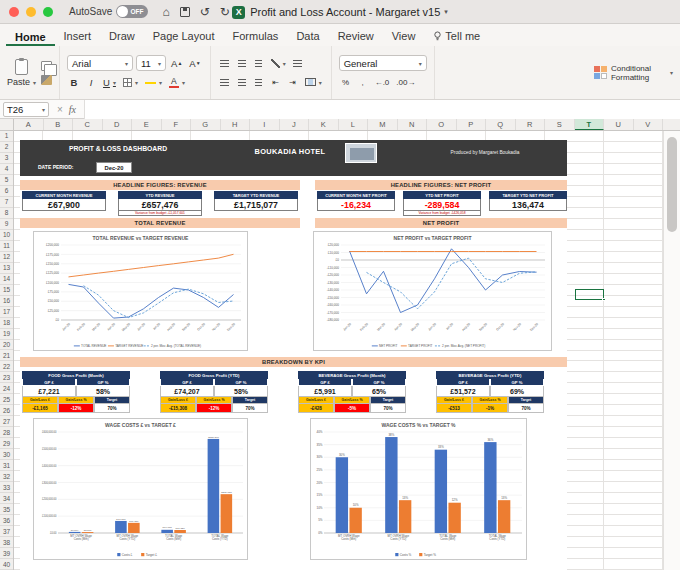  I want to click on italic-button: I, so click(91, 82).